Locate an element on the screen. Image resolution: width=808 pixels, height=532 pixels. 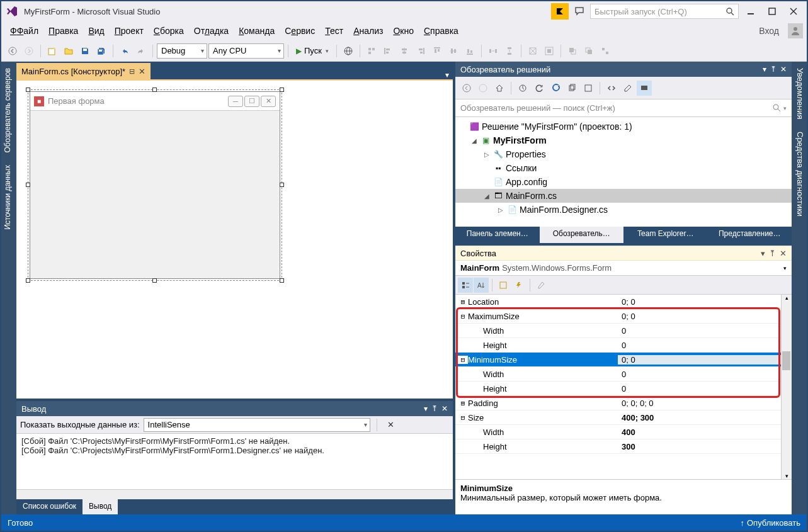
appconfig-node: App.config is located at coordinates (526, 182).